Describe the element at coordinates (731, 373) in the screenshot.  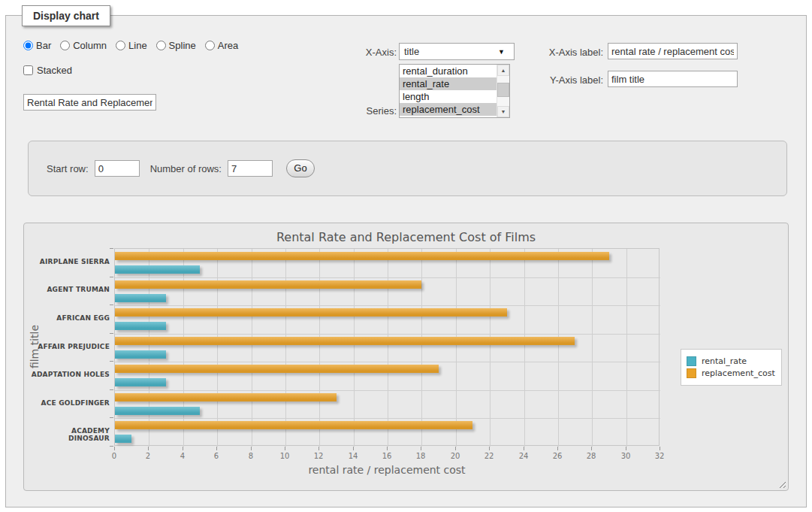
I see `legend-item: replacement_cost` at that location.